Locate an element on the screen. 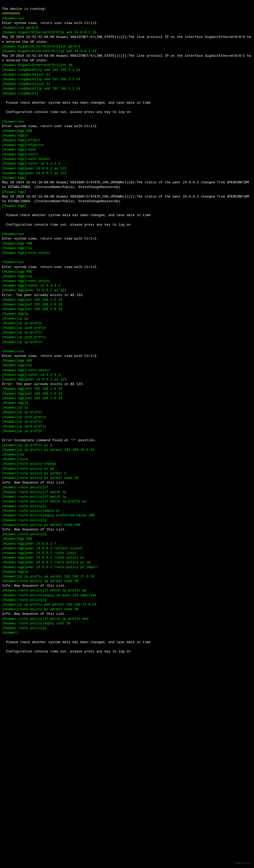 This screenshot has width=254, height=868. watermark-label: CSDN Driver is located at coordinates (243, 864).